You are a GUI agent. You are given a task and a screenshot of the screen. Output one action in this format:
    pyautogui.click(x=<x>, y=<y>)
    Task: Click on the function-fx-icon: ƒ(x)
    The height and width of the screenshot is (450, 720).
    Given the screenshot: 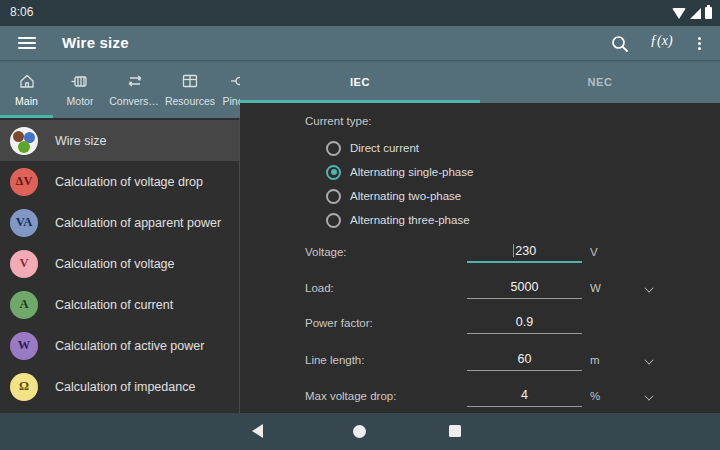 What is the action you would take?
    pyautogui.click(x=662, y=41)
    